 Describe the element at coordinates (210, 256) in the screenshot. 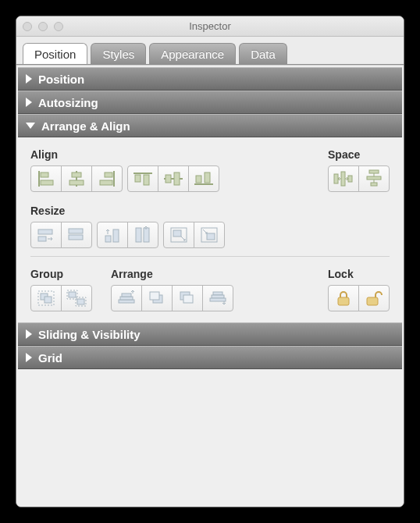

I see `divider` at that location.